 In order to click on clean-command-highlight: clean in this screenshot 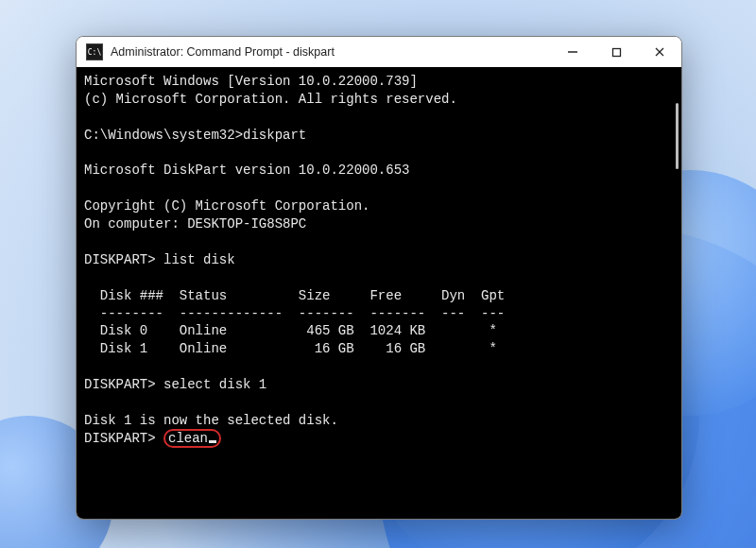, I will do `click(193, 438)`.